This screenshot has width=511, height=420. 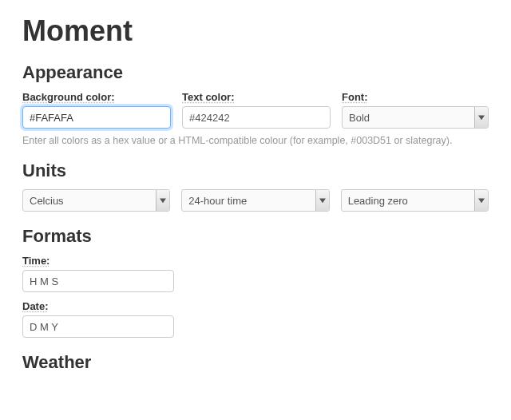 What do you see at coordinates (97, 110) in the screenshot?
I see `background-color-field: Background color:` at bounding box center [97, 110].